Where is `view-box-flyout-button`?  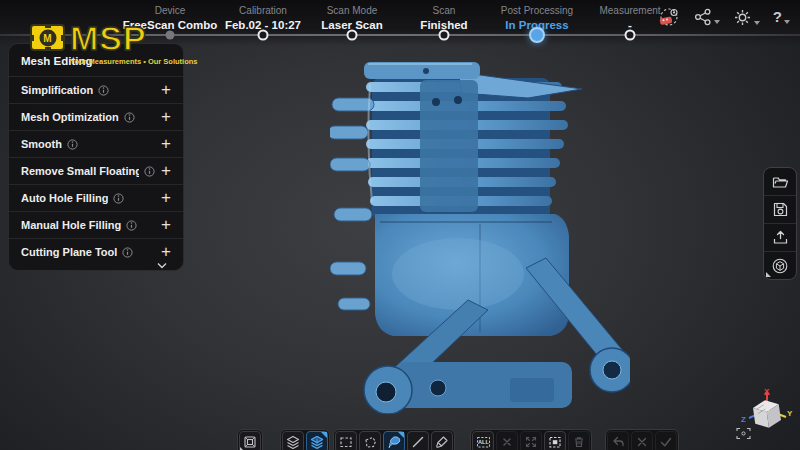
view-box-flyout-button is located at coordinates (250, 440).